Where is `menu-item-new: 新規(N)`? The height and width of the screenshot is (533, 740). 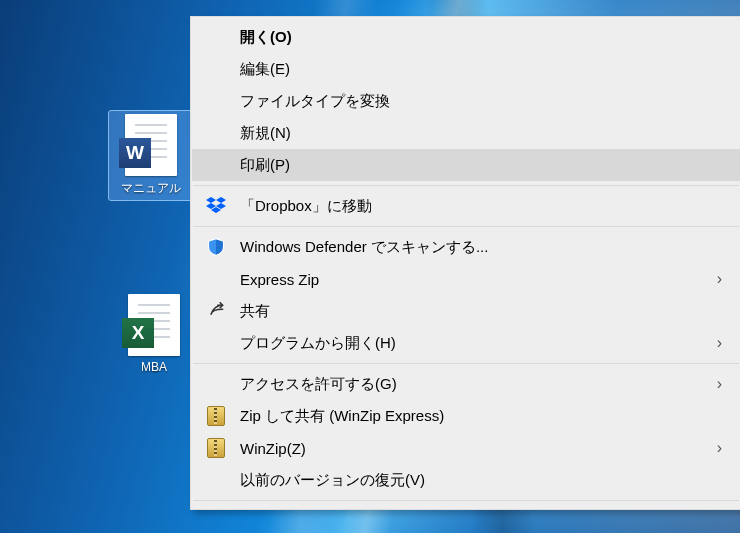
menu-item-new: 新規(N) is located at coordinates (466, 133).